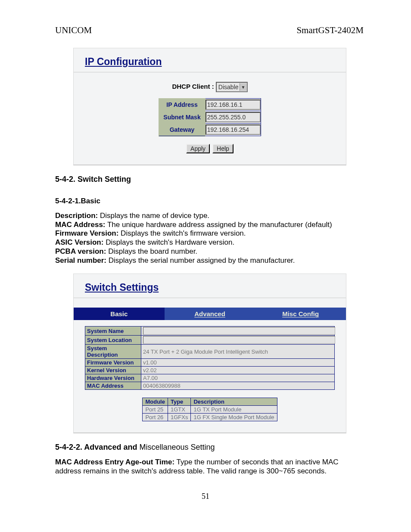 Image resolution: width=411 pixels, height=532 pixels. What do you see at coordinates (113, 363) in the screenshot?
I see `firmware-version-row-label: Firmware Version` at bounding box center [113, 363].